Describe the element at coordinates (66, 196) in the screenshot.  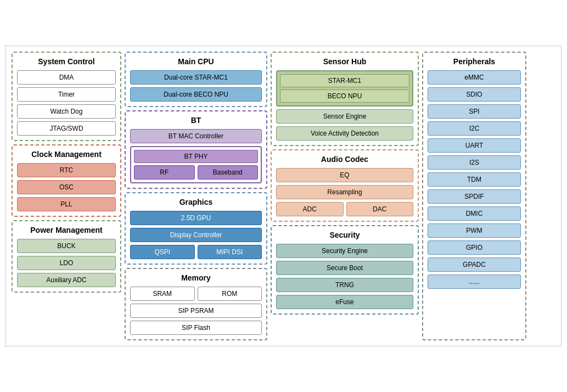
I see `col-left: System Control DMA Timer Watch Dog JTAG/…` at that location.